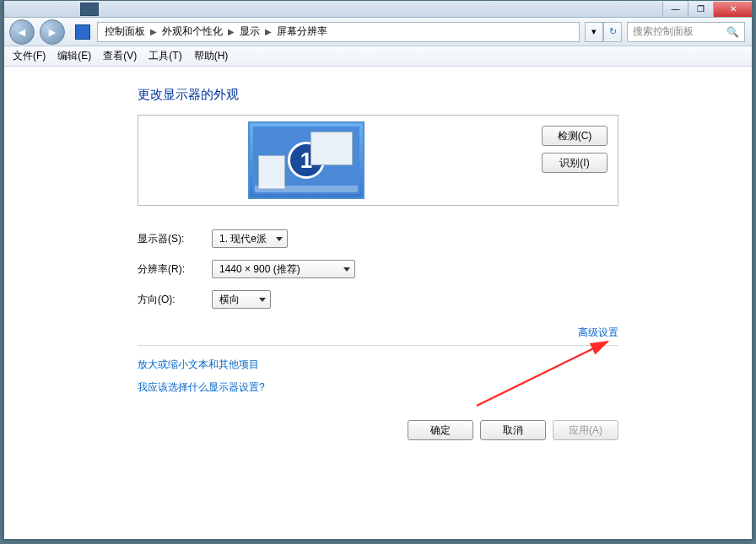 The width and height of the screenshot is (756, 544). I want to click on apply-button: 应用(A), so click(586, 430).